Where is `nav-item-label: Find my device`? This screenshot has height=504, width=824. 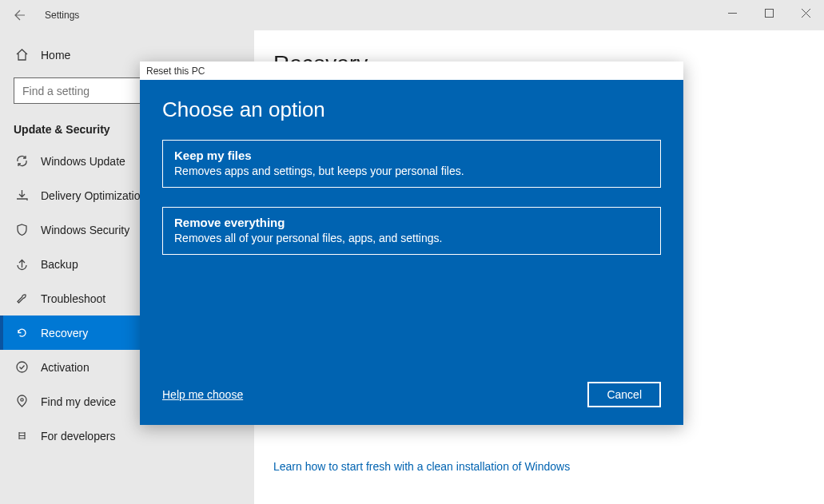
nav-item-label: Find my device is located at coordinates (78, 402).